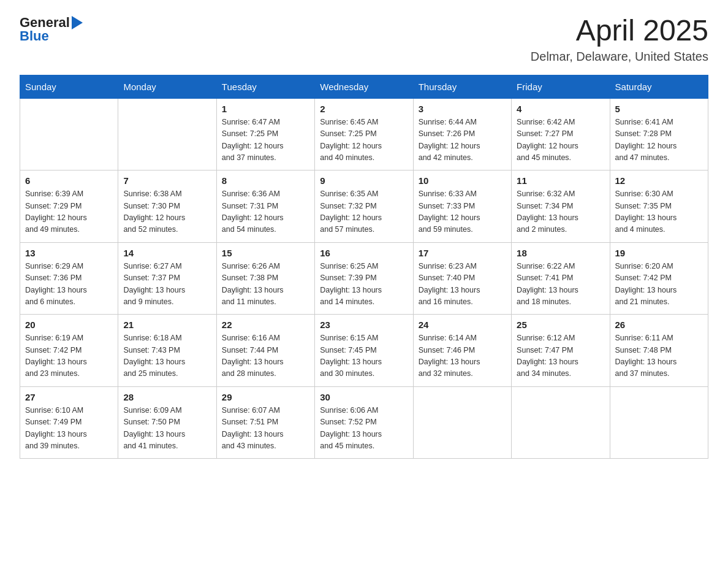 Image resolution: width=728 pixels, height=563 pixels. Describe the element at coordinates (560, 212) in the screenshot. I see `day-info: Sunrise: 6:32 AM Sunset: 7:34 PM Dayligh…` at that location.